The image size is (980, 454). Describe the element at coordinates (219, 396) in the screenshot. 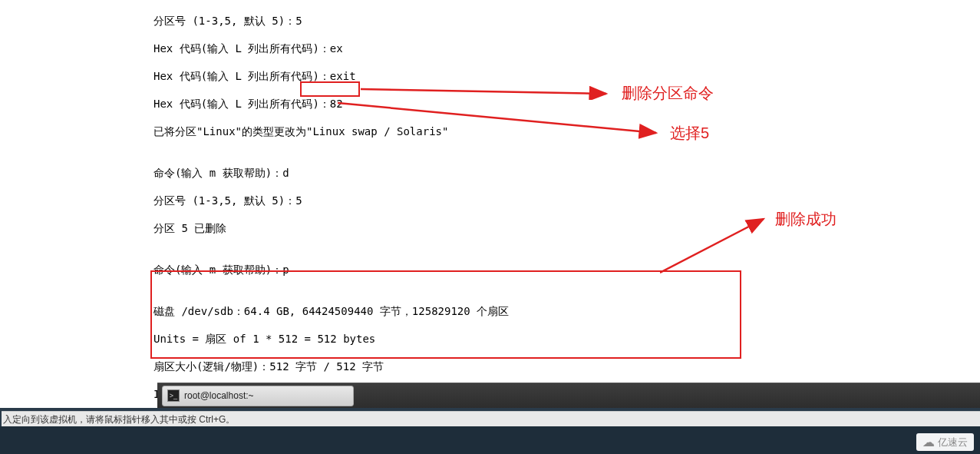

I see `taskbar-item-label: root@localhost:~` at that location.